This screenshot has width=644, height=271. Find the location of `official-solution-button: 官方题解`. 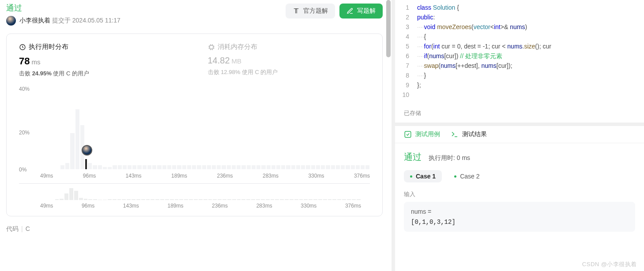

official-solution-button: 官方题解 is located at coordinates (310, 11).